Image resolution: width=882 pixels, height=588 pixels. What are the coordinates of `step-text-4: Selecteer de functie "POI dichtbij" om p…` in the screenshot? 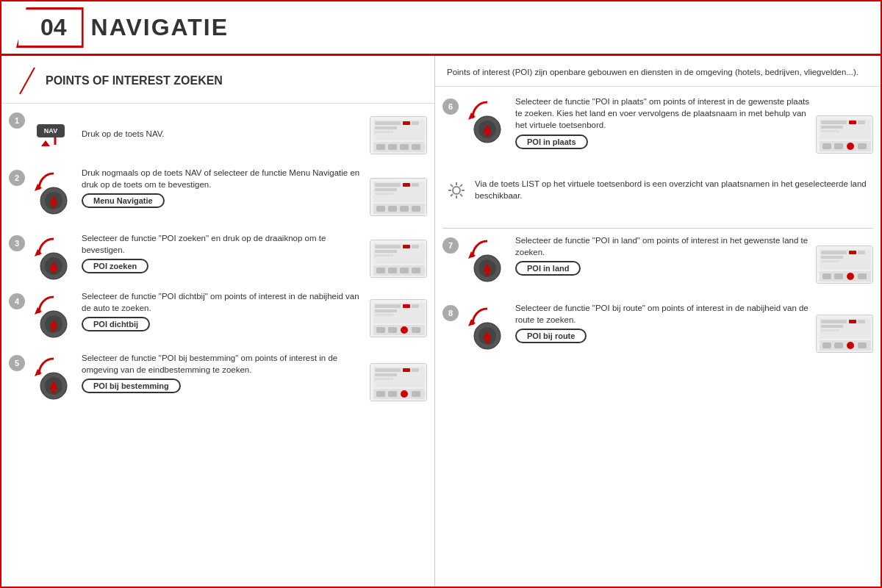 It's located at (226, 311).